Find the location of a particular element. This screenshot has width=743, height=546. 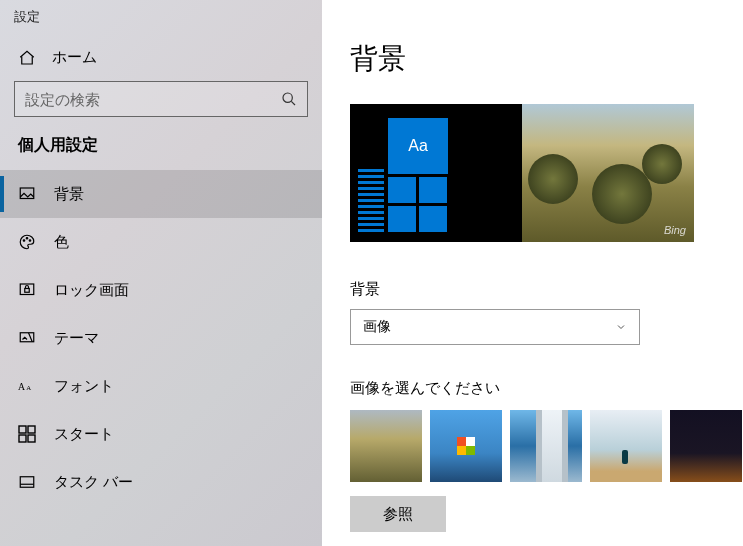

category-title: 個人用設定 is located at coordinates (161, 152).